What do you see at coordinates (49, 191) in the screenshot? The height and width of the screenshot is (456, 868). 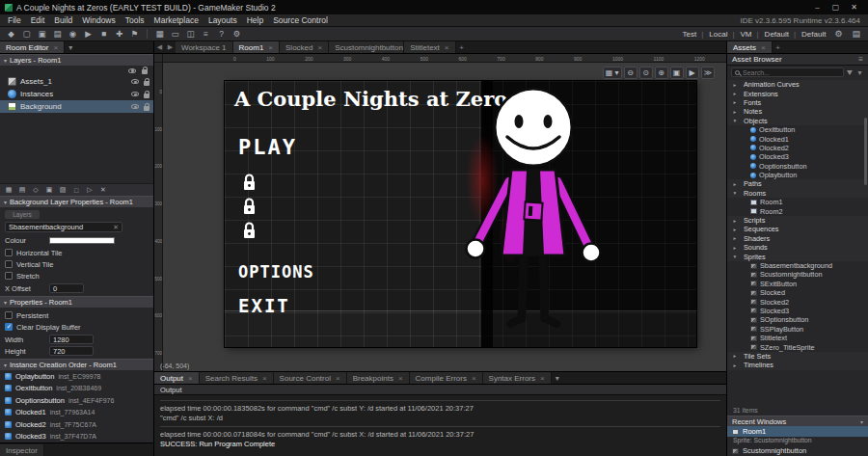 I see `add-asset-layer-button: ▣` at bounding box center [49, 191].